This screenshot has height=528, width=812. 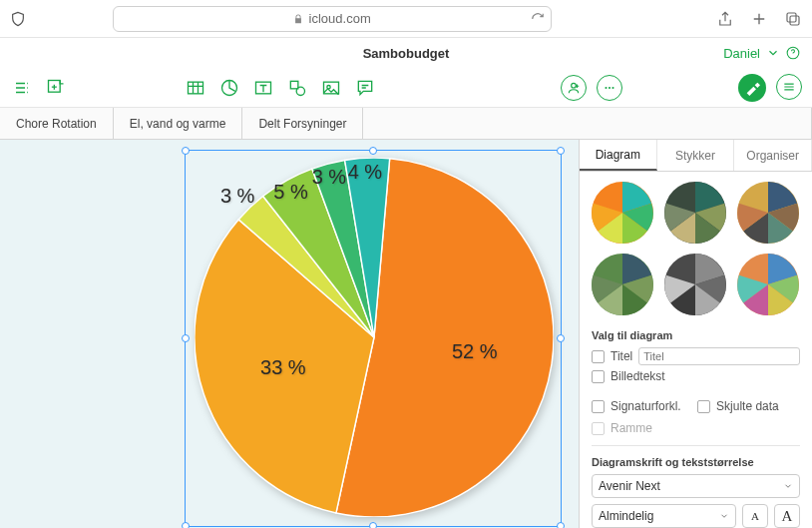 I want to click on url-bar: icloud.com, so click(x=332, y=19).